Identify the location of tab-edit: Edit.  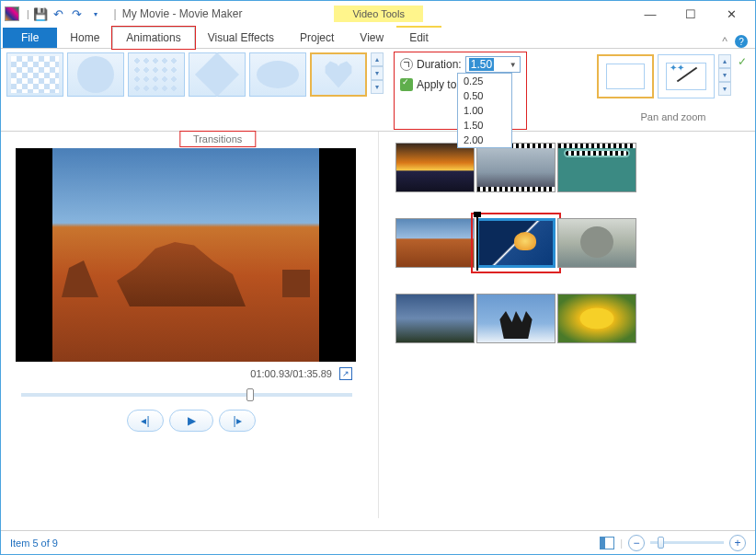
(419, 37).